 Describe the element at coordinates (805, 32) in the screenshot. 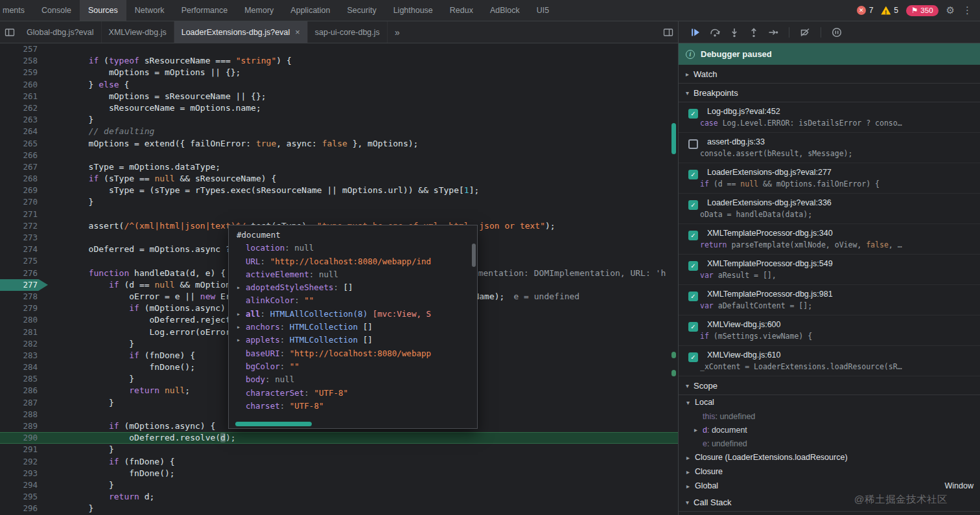

I see `deactivate-breakpoints-icon` at that location.